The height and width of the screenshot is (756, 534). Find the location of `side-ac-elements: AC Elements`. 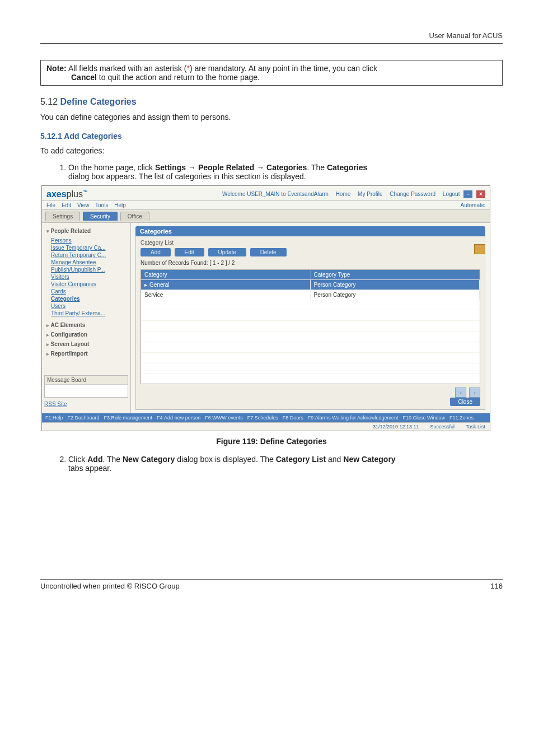

side-ac-elements: AC Elements is located at coordinates (86, 325).